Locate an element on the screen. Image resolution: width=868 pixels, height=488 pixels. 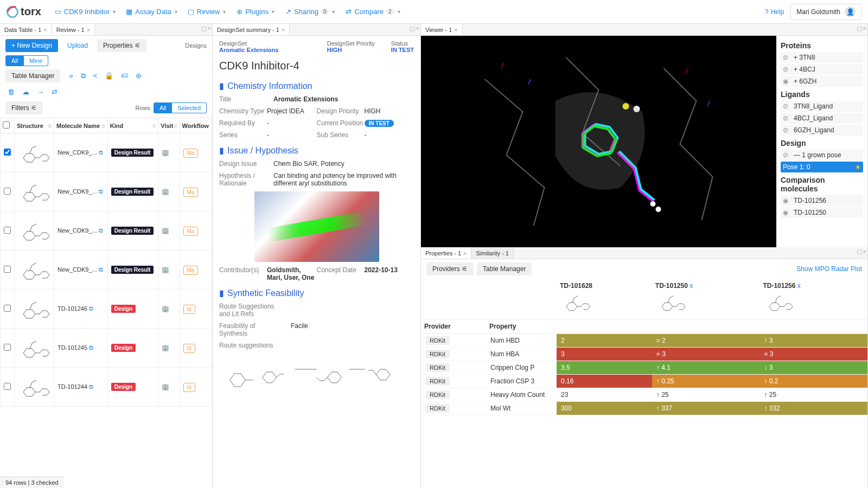
props-table-manager-button: Table Manager is located at coordinates (505, 269).